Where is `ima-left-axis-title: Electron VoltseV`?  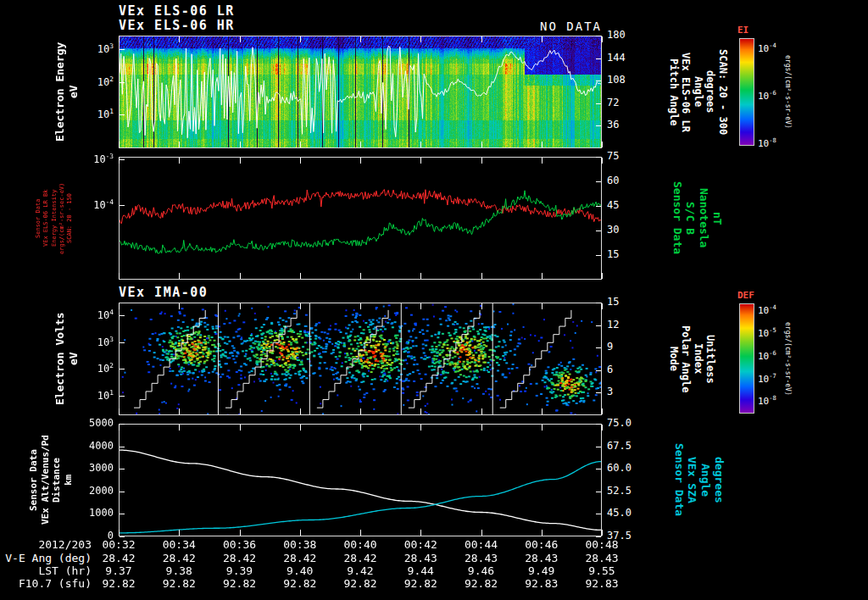
ima-left-axis-title: Electron VoltseV is located at coordinates (66, 359).